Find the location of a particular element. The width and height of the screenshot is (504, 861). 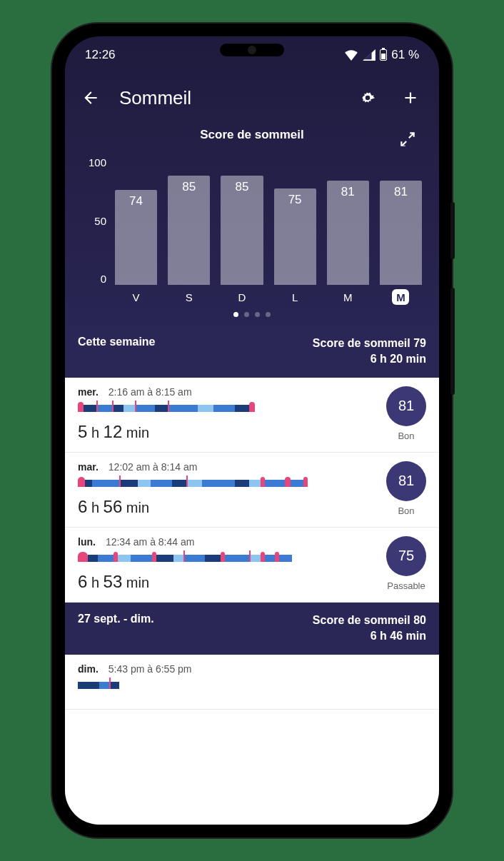

settings-button is located at coordinates (368, 98).